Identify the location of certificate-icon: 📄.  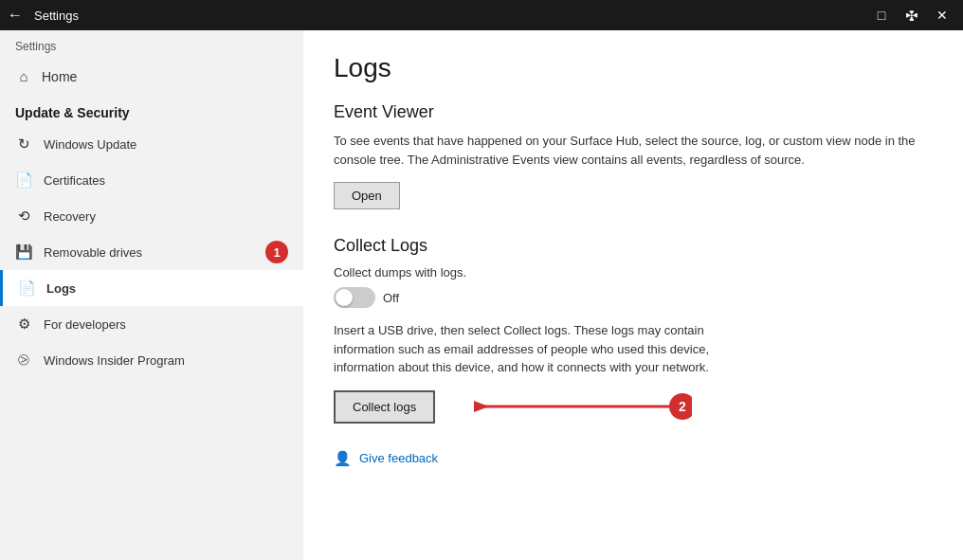
(24, 180).